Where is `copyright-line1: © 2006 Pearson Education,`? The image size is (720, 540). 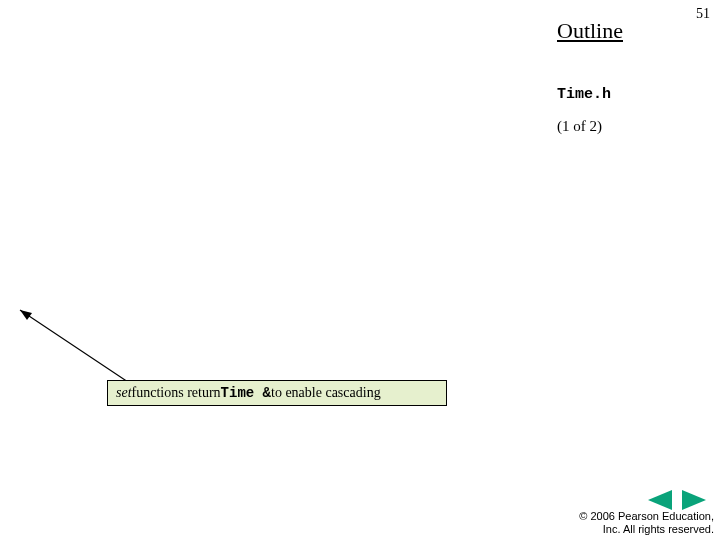 copyright-line1: © 2006 Pearson Education, is located at coordinates (646, 516).